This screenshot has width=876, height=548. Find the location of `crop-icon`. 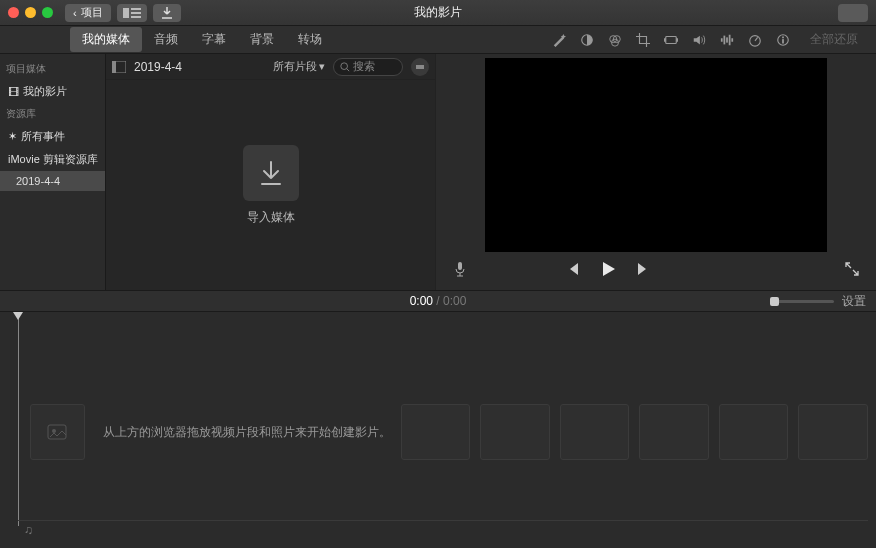

crop-icon is located at coordinates (643, 40).